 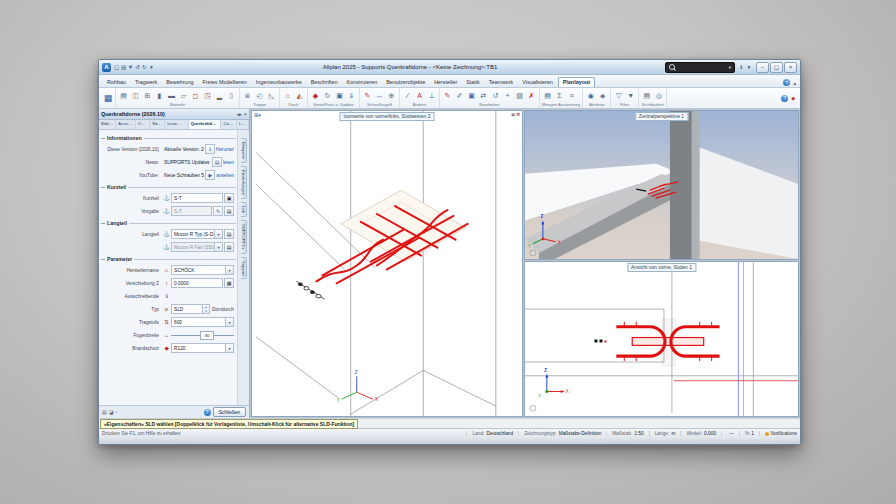 I want to click on fugenbreite-value: 30, so click(x=207, y=336).